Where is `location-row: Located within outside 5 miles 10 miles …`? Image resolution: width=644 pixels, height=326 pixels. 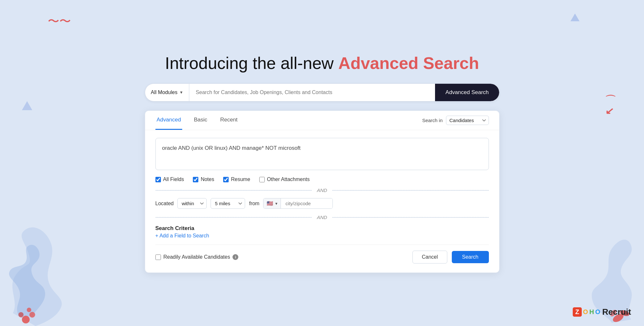
location-row: Located within outside 5 miles 10 miles … is located at coordinates (322, 204).